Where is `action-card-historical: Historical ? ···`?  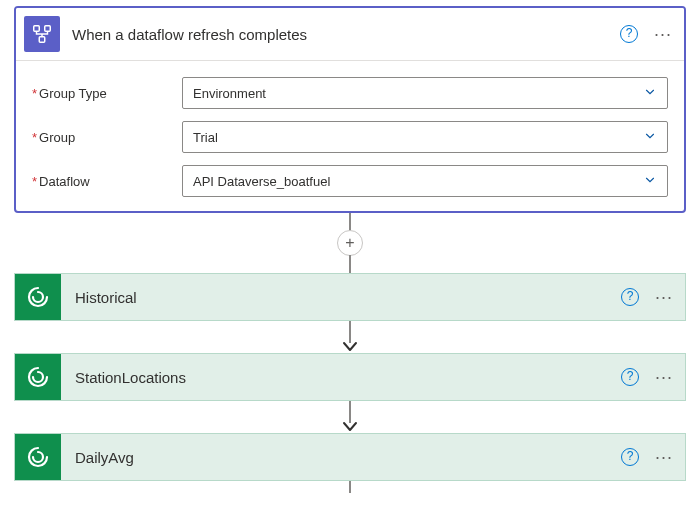
action-card-historical: Historical ? ··· is located at coordinates (350, 297).